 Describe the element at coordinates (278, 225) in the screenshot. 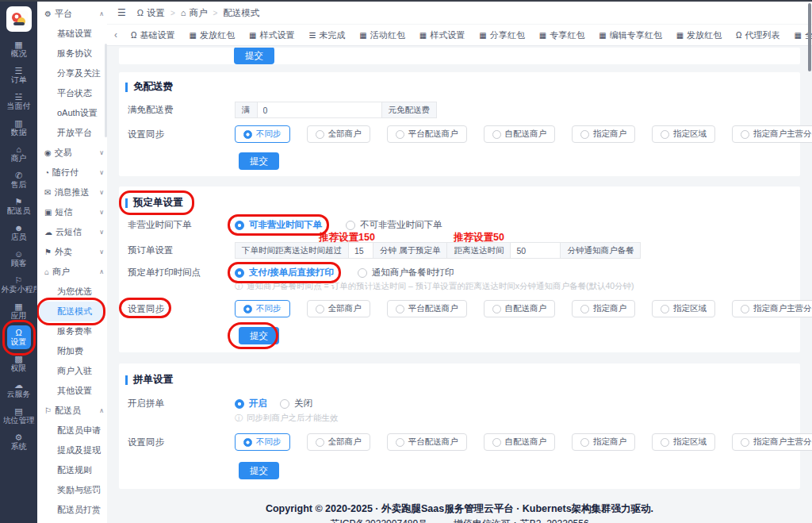

I see `radio-option-0: 可非营业时间下单` at that location.